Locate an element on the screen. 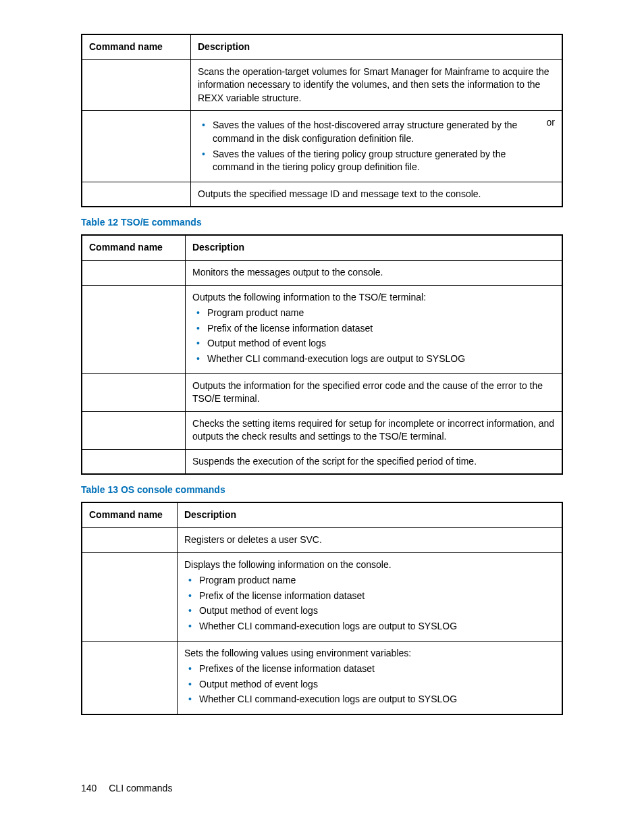  table-row: Scans the operation-target volumes for S… is located at coordinates (322, 85).